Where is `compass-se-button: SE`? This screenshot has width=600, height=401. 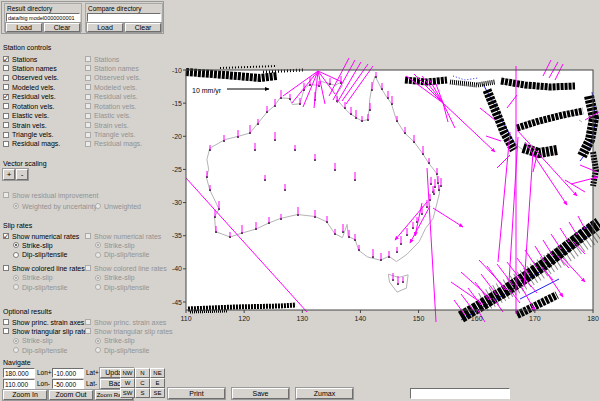 compass-se-button: SE is located at coordinates (158, 393).